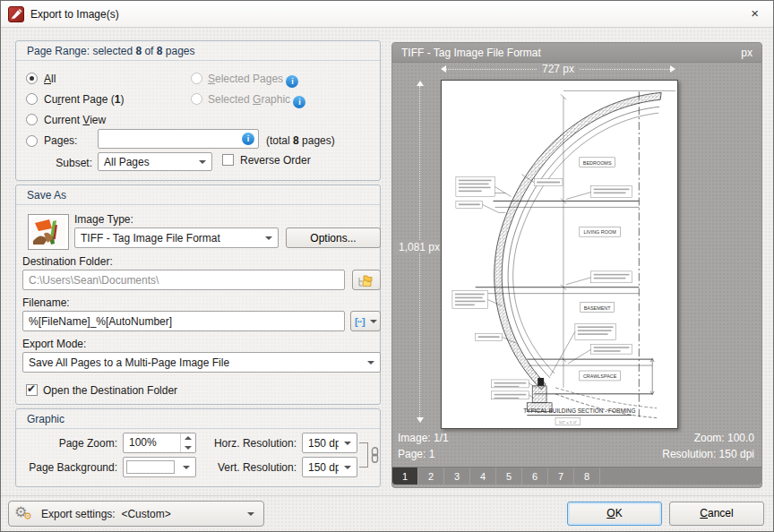 The width and height of the screenshot is (774, 532). What do you see at coordinates (387, 496) in the screenshot?
I see `footer-divider` at bounding box center [387, 496].